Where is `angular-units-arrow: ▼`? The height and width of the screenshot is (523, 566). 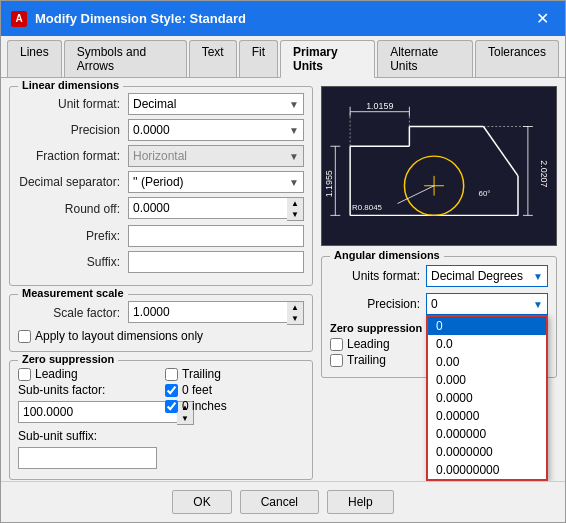
angular-units-arrow: ▼ is located at coordinates (538, 276).